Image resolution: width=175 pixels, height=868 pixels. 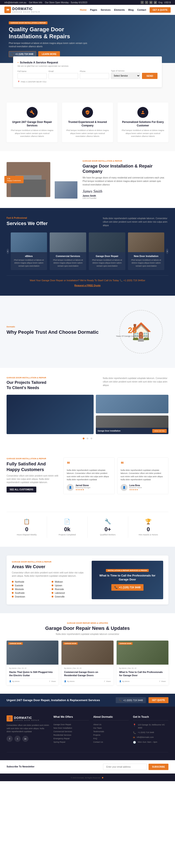 What do you see at coordinates (146, 733) in the screenshot?
I see `footer-phone-text: +1 (020) 719 3448` at bounding box center [146, 733].